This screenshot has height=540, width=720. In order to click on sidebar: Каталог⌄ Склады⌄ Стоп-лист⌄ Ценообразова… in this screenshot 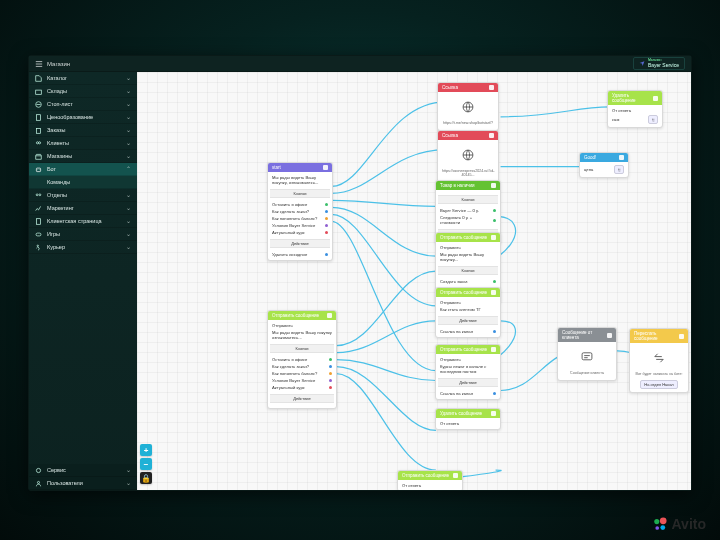, I will do `click(83, 281)`.